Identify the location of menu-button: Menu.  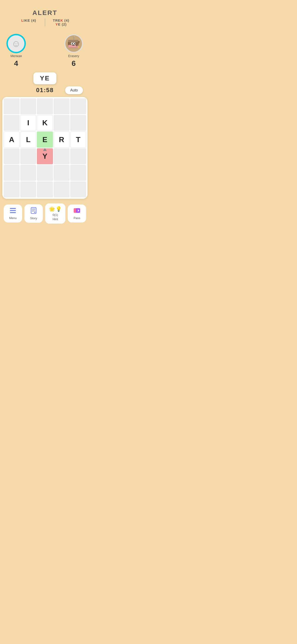
(13, 214).